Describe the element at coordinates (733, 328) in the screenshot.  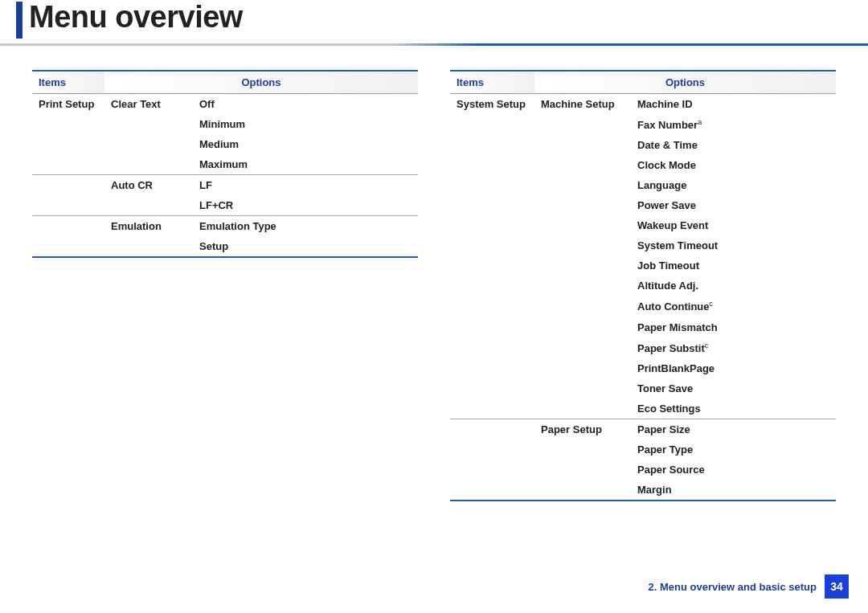
I see `option-cell: Paper Mismatch` at that location.